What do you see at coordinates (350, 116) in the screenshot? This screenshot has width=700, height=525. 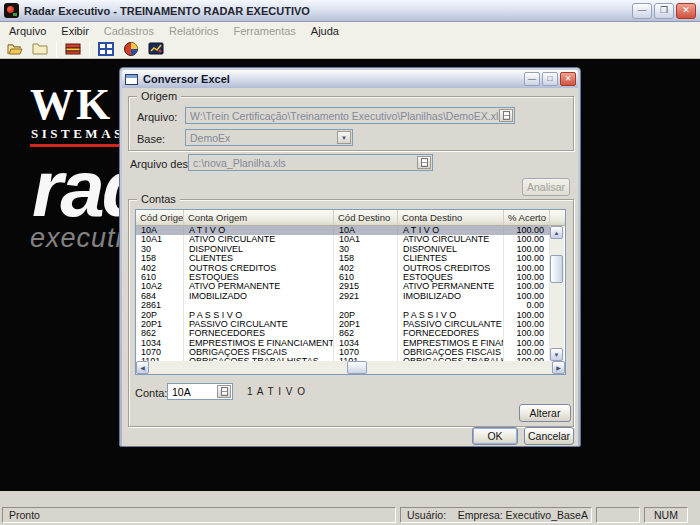 I see `arquivo-input: W:\Trein Certificação\Treinamento Execut…` at bounding box center [350, 116].